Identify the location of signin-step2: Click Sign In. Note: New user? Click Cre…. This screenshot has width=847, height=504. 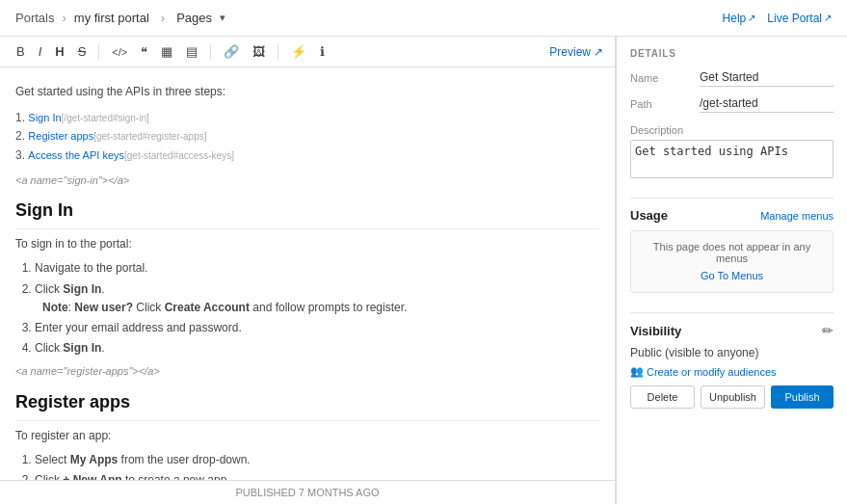
(317, 299).